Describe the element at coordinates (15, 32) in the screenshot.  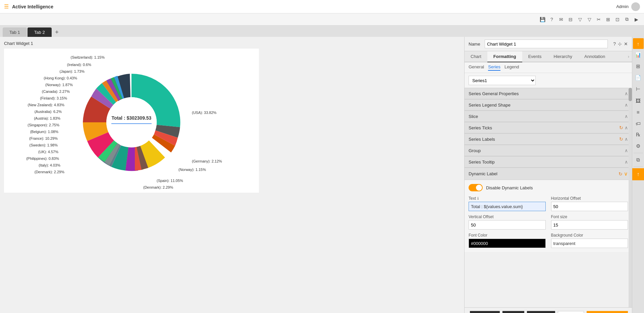
I see `tab-1: Tab 1` at that location.